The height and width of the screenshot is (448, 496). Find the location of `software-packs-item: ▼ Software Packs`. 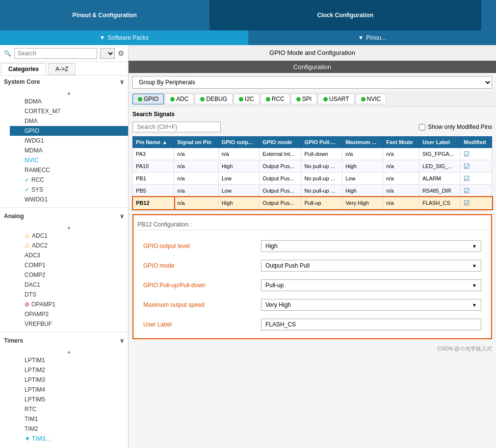

software-packs-item: ▼ Software Packs is located at coordinates (124, 38).